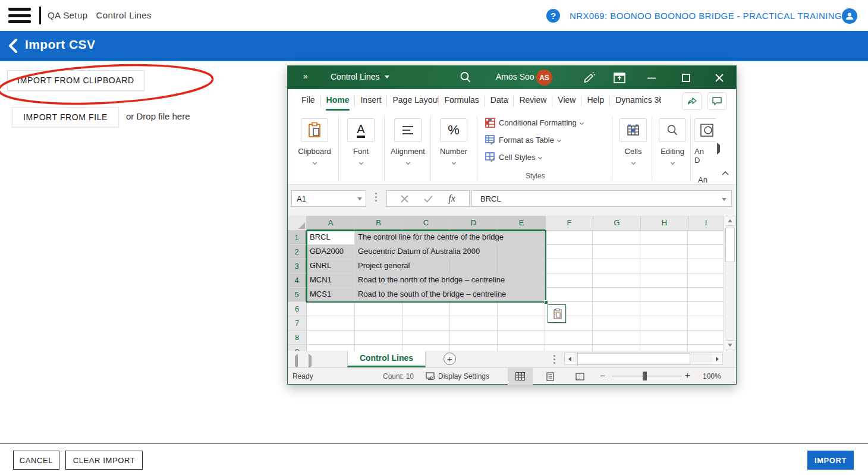 This screenshot has width=868, height=475. I want to click on cell-b1: The control line for the centre of the b…, so click(429, 238).